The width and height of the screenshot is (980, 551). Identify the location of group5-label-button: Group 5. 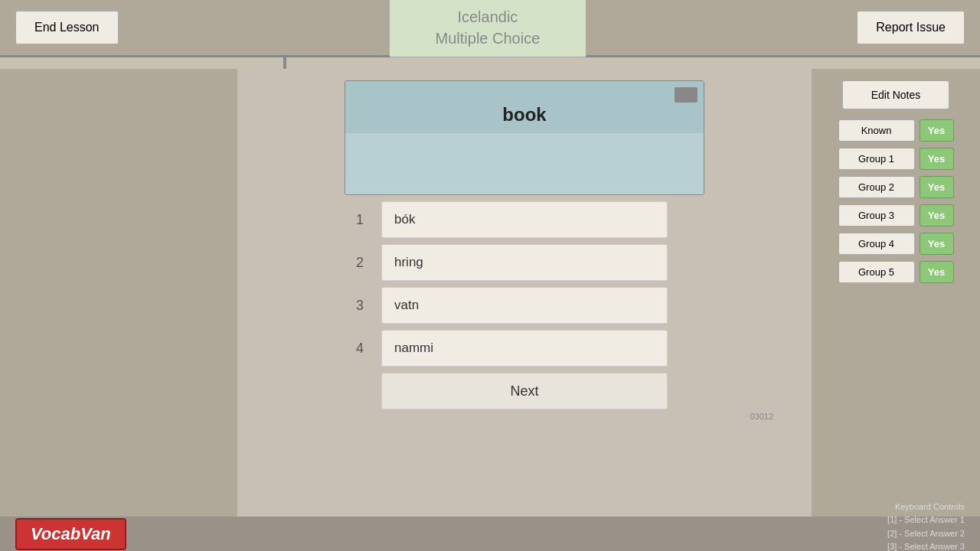
(877, 272).